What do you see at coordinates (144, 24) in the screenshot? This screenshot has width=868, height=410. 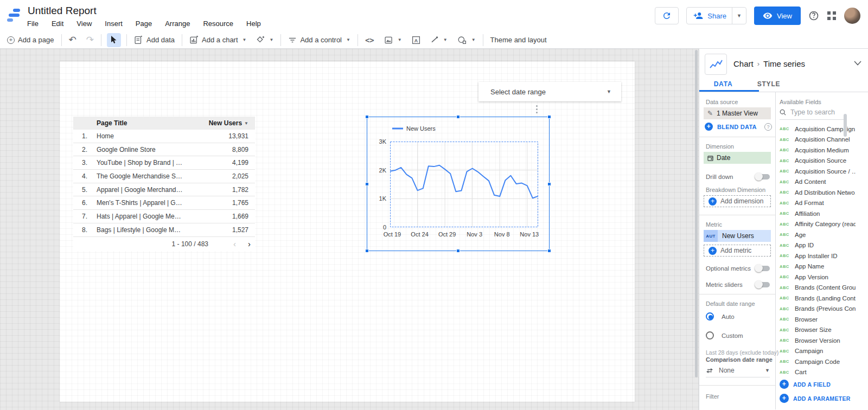 I see `menu-page: Page` at bounding box center [144, 24].